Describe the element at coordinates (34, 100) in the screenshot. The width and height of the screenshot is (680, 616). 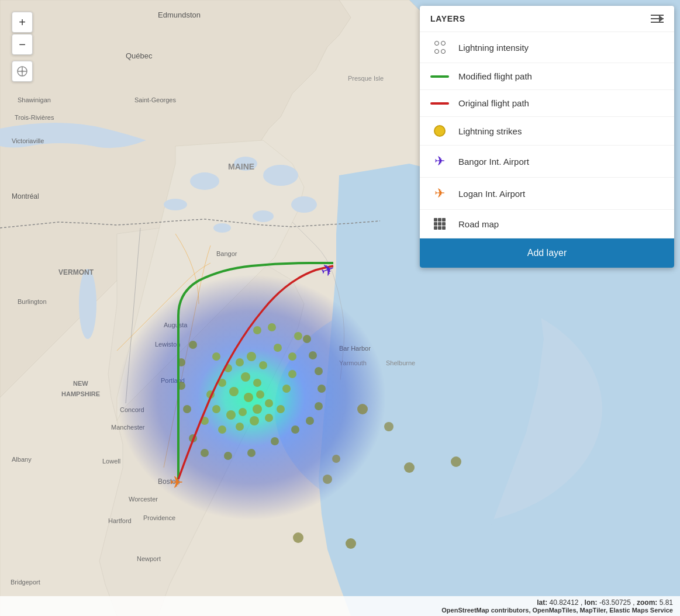
I see `svg-text: Shawinigan` at that location.